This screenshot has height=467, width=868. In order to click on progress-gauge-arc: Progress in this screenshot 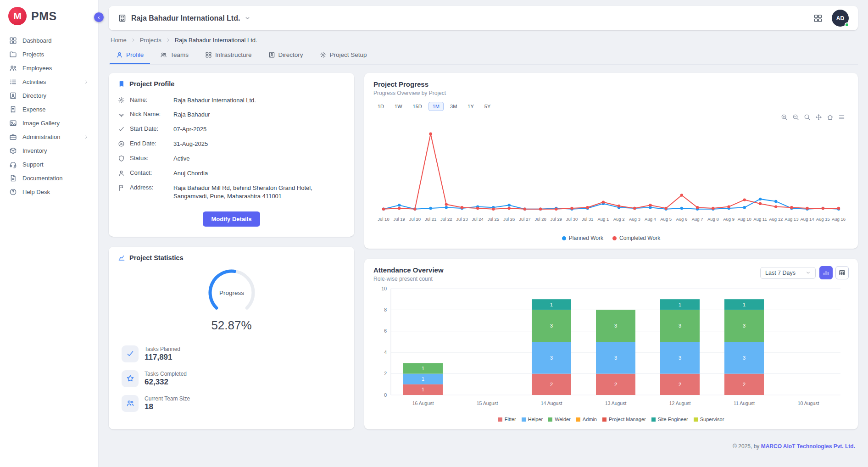, I will do `click(232, 292)`.